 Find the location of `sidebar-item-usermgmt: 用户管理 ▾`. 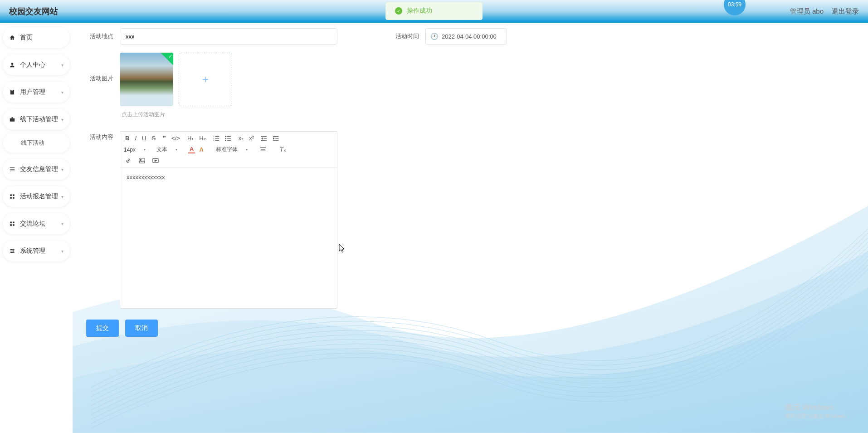

sidebar-item-usermgmt: 用户管理 ▾ is located at coordinates (36, 92).